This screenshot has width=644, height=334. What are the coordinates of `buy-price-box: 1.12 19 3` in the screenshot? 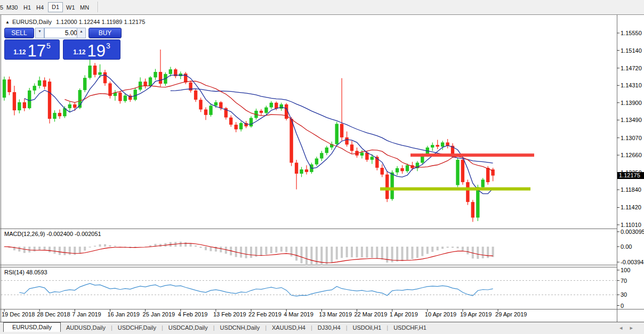 It's located at (92, 50).